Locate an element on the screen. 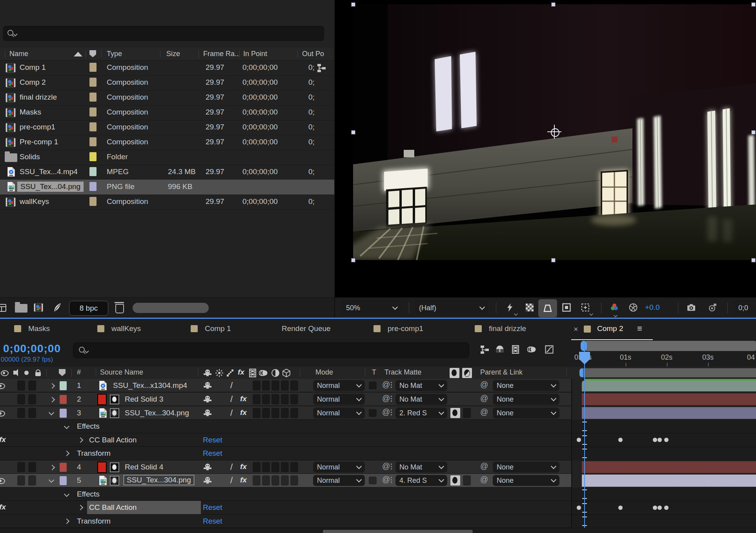 The width and height of the screenshot is (756, 533). tab-comp-2-active: × Comp 2 ≡ is located at coordinates (612, 331).